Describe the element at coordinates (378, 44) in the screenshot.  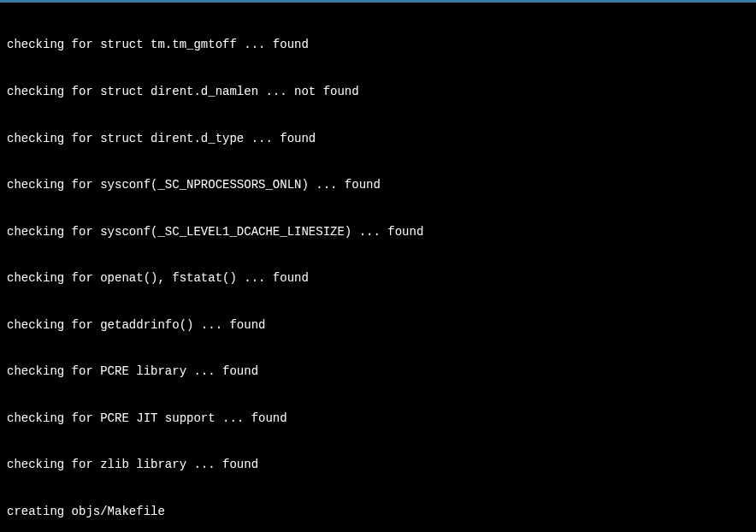
I see `output-line: checking for struct tm.tm_gmtoff ... fou…` at that location.